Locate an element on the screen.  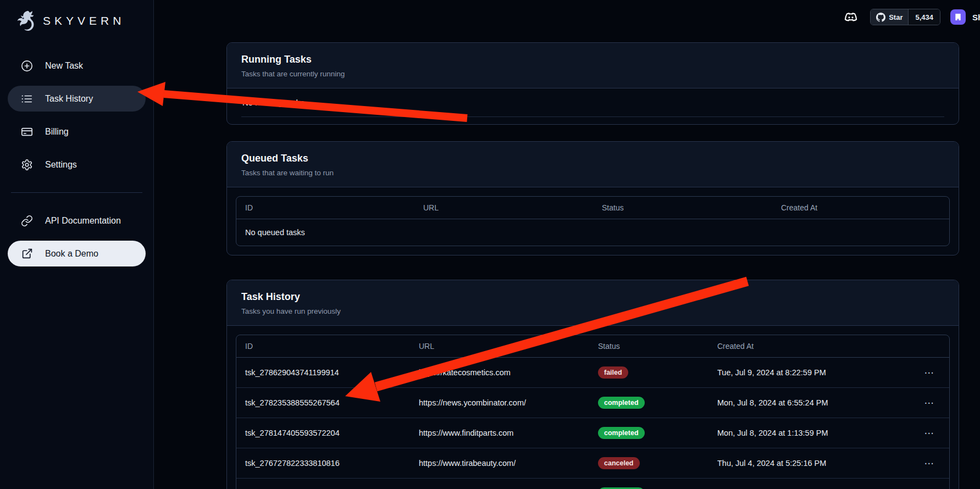
task-id-cell: tsk_274180139292204058 is located at coordinates (323, 485).